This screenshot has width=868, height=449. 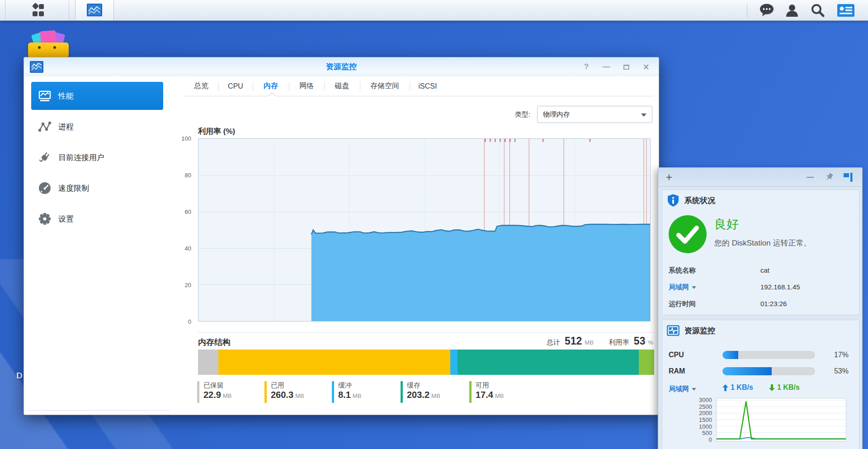 What do you see at coordinates (682, 304) in the screenshot?
I see `uptime-label: 运行时间` at bounding box center [682, 304].